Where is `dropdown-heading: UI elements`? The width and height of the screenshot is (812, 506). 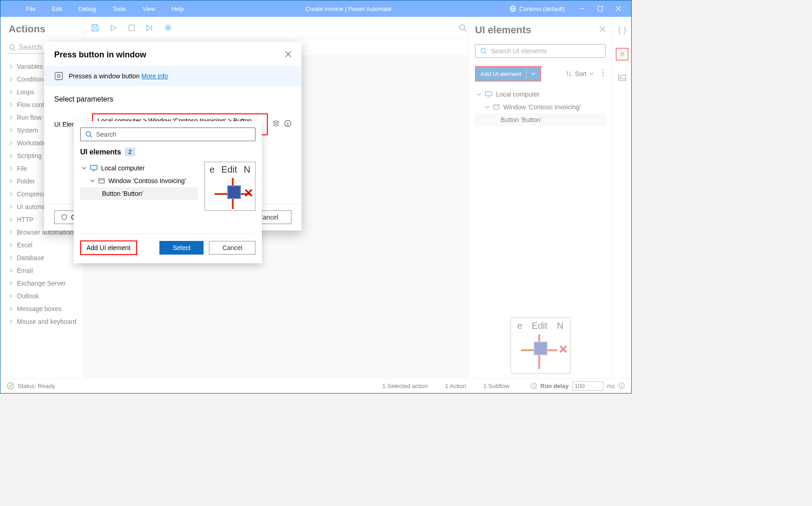 dropdown-heading: UI elements is located at coordinates (101, 152).